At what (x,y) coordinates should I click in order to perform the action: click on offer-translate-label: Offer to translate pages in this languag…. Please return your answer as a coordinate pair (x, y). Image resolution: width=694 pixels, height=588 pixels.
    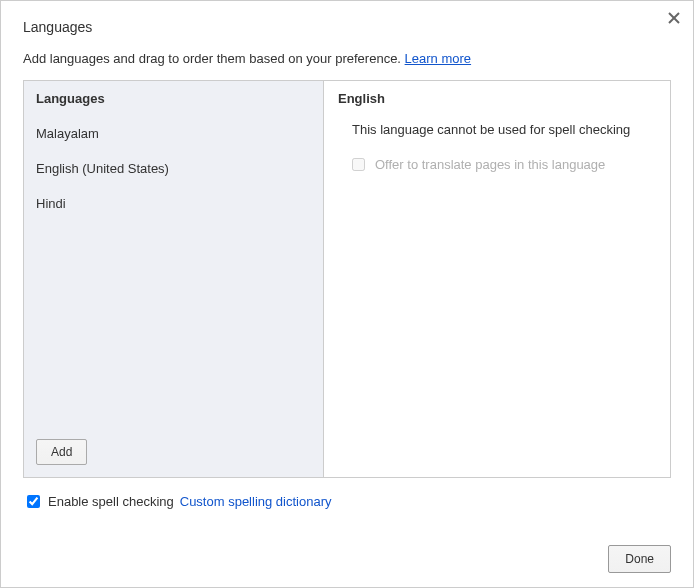
    Looking at the image, I should click on (490, 164).